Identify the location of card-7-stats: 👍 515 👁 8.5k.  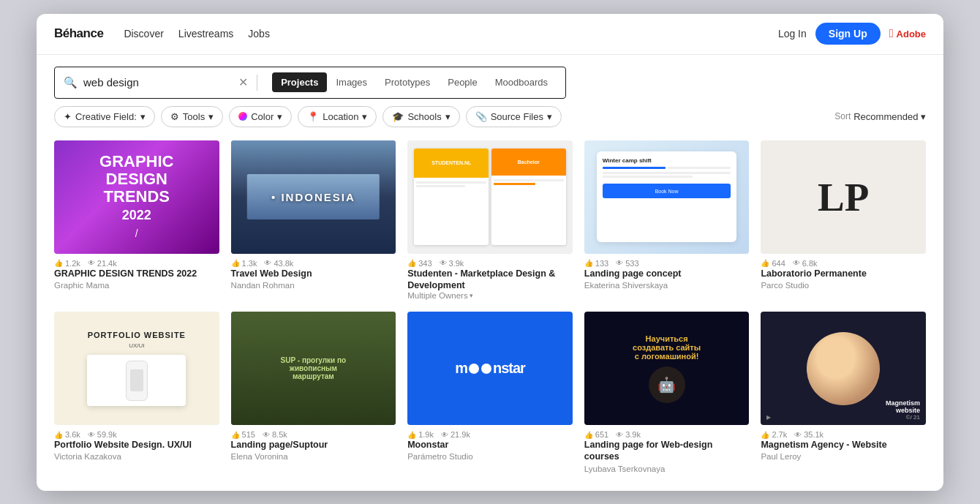
(314, 435).